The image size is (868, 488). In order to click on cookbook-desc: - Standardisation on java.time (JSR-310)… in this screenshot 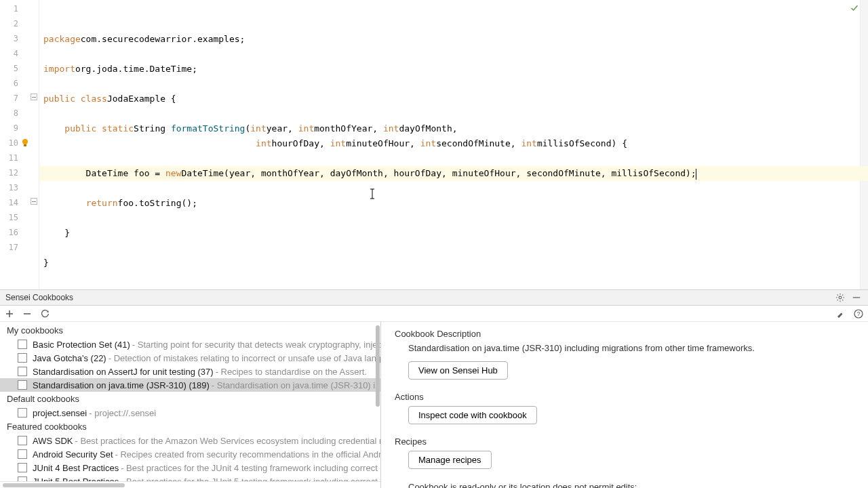, I will do `click(296, 385)`.